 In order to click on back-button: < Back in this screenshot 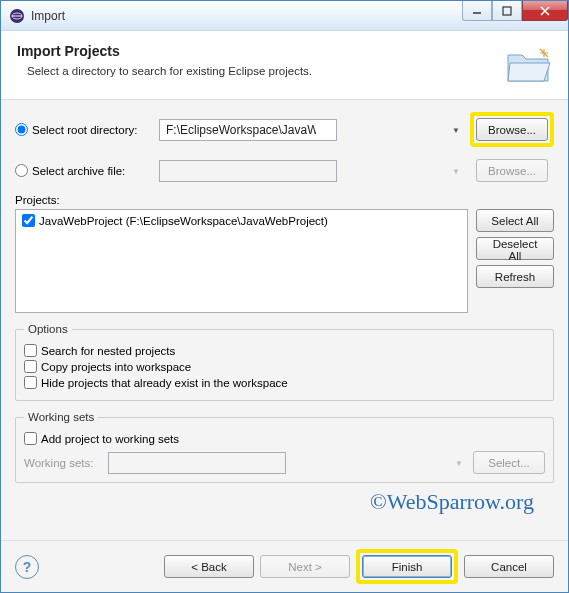, I will do `click(209, 566)`.